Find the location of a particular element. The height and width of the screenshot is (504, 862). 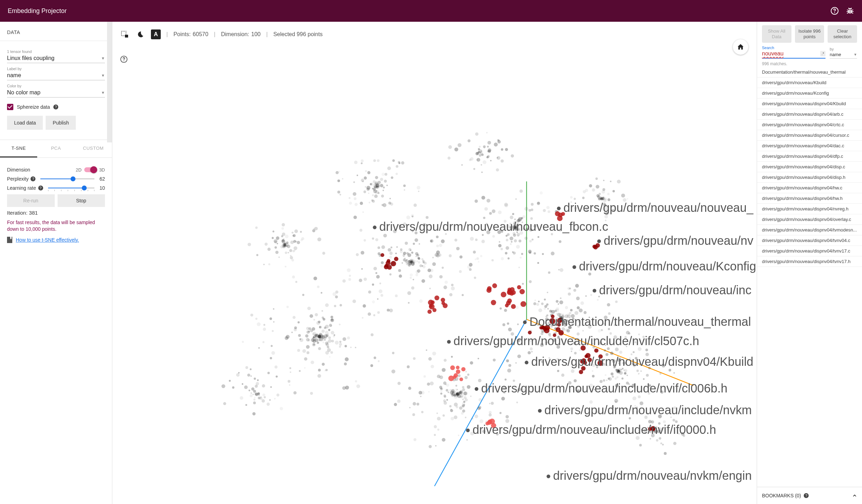

result-item: Documentation/thermal/nouveau_thermal is located at coordinates (809, 72).